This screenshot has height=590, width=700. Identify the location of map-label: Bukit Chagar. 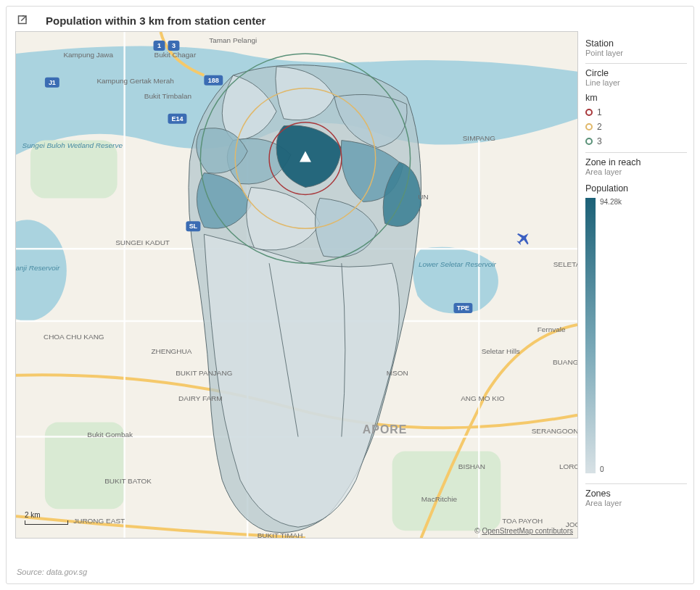
(176, 55).